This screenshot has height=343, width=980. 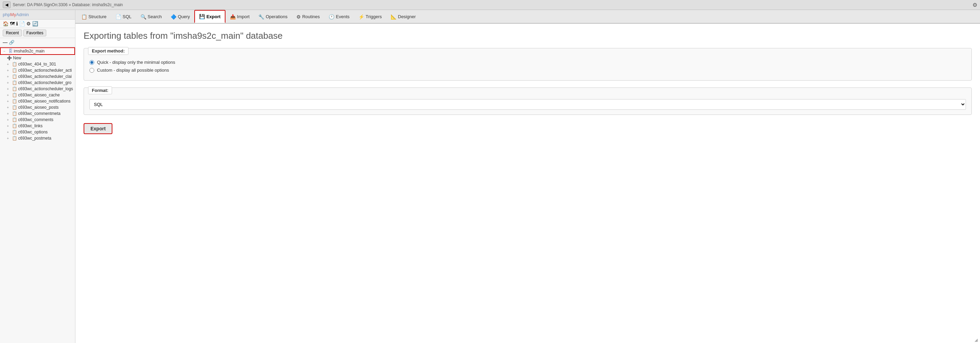 I want to click on page-title: Exporting tables from "imsha9s2c_main" d…, so click(x=528, y=36).